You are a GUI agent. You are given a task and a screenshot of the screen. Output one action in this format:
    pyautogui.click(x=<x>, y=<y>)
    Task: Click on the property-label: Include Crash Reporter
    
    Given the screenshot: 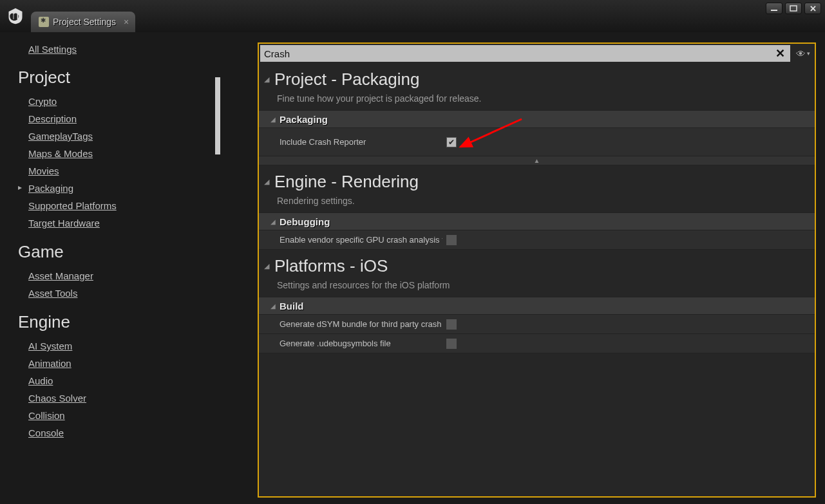 What is the action you would take?
    pyautogui.click(x=350, y=142)
    